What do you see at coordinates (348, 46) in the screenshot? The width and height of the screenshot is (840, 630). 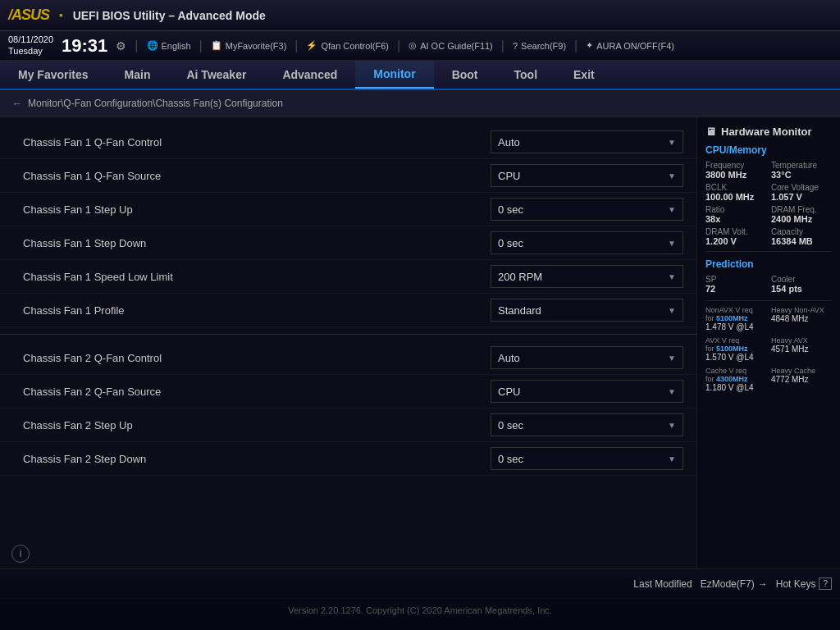 I see `qfan-button: ⚡ Qfan Control(F6)` at bounding box center [348, 46].